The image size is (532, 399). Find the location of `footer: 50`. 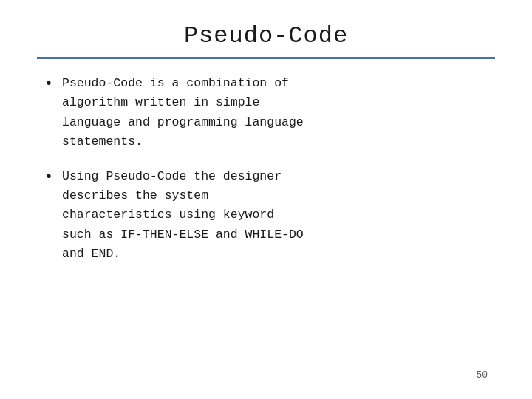

footer: 50 is located at coordinates (266, 377).